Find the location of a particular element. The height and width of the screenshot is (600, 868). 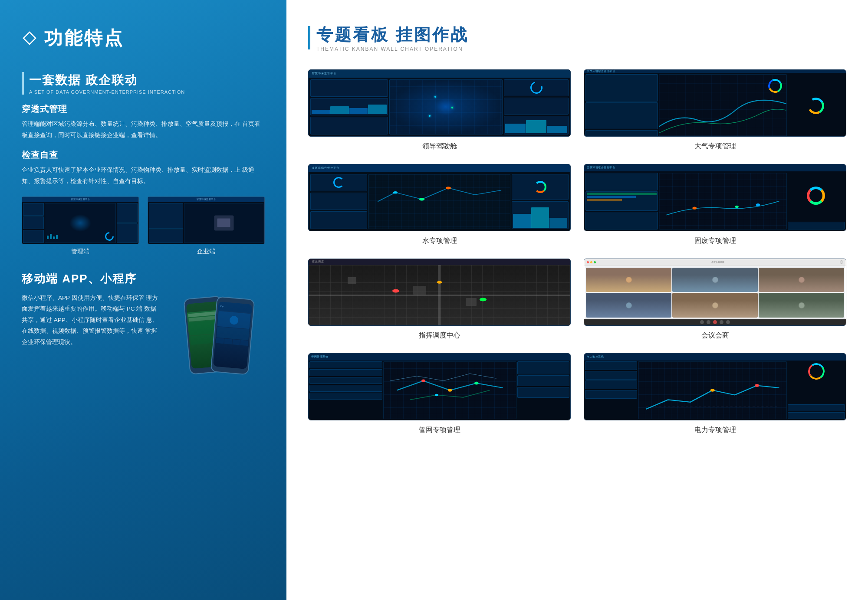

command-label: 指挥调度中心 is located at coordinates (440, 336).